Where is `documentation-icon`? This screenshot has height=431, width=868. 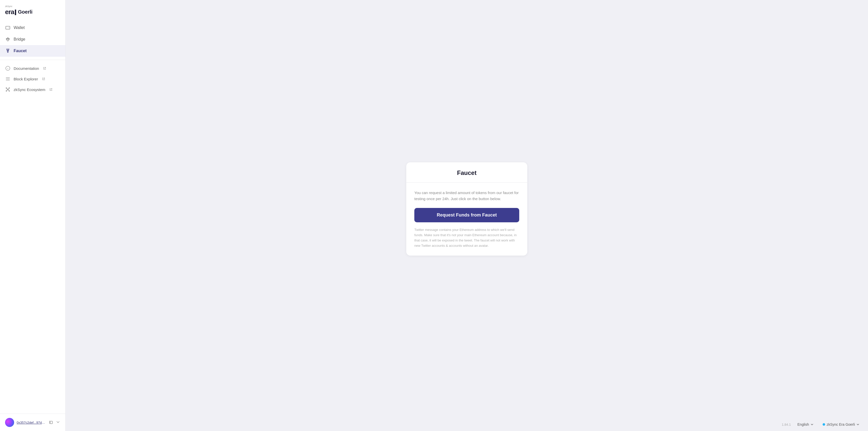 documentation-icon is located at coordinates (8, 68).